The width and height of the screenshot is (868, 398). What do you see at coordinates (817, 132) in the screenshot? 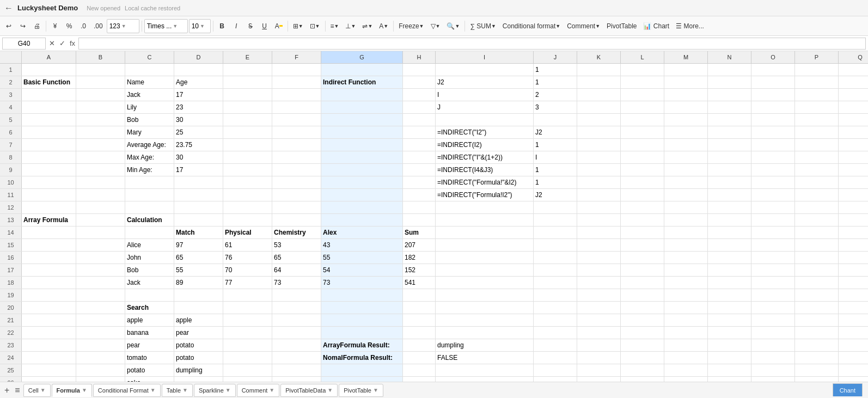
I see `cell-6-P` at bounding box center [817, 132].